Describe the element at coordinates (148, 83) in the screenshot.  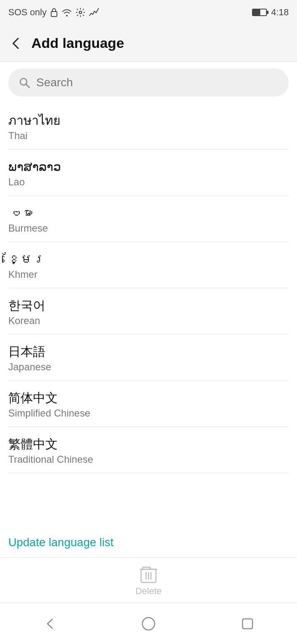
I see `search-container` at that location.